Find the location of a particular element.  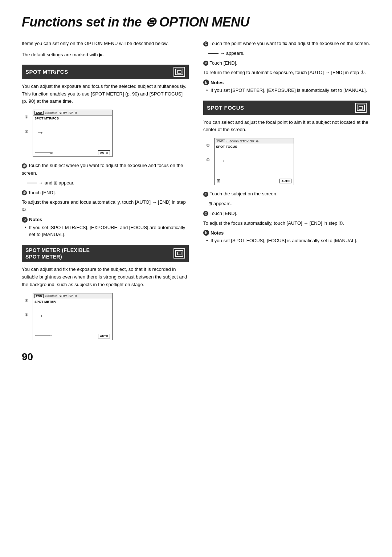

spot-mtr-fcs-header: SPOT MTR/FCS is located at coordinates (105, 72).